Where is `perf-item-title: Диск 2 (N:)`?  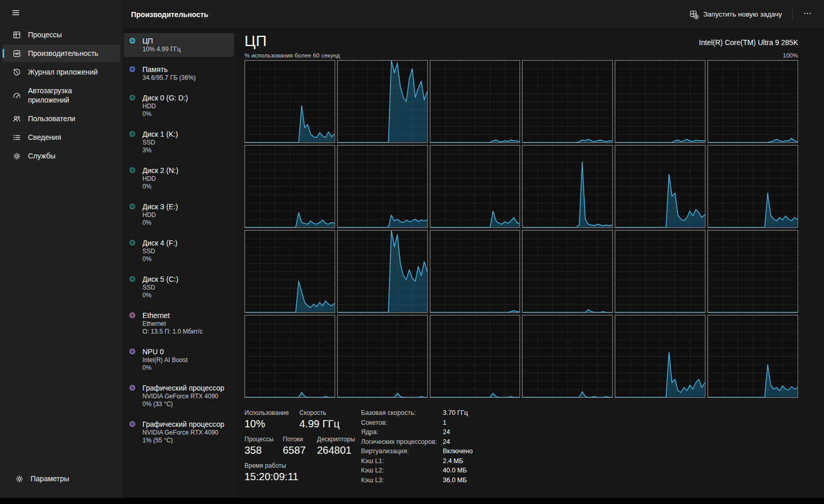
perf-item-title: Диск 2 (N:) is located at coordinates (186, 171).